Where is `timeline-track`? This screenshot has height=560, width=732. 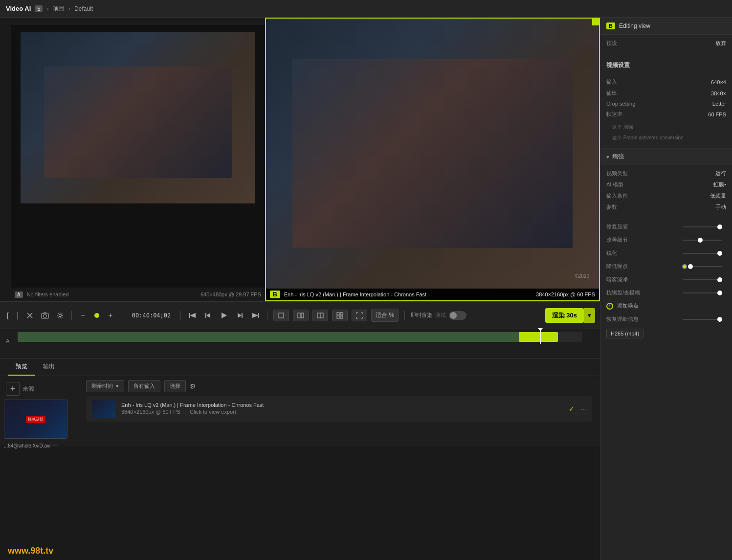 timeline-track is located at coordinates (300, 337).